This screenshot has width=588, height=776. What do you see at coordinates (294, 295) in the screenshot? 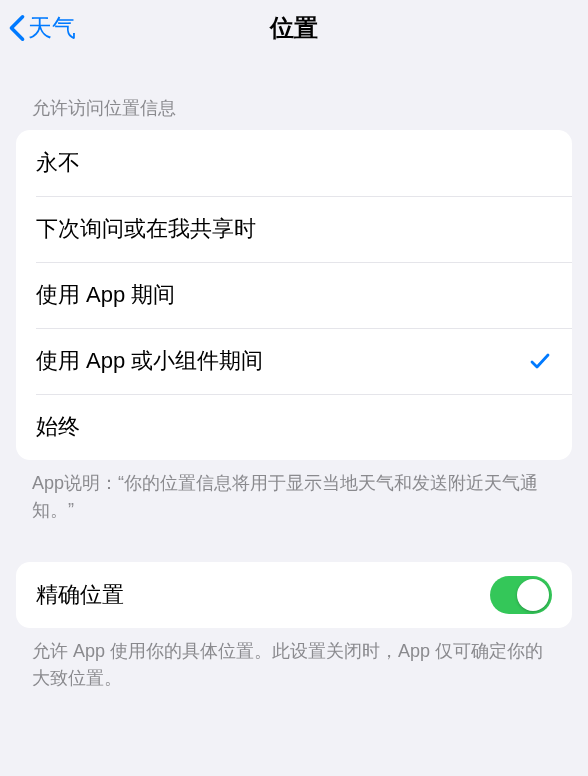
I see `option-while-using-app: 使用 App 期间` at bounding box center [294, 295].